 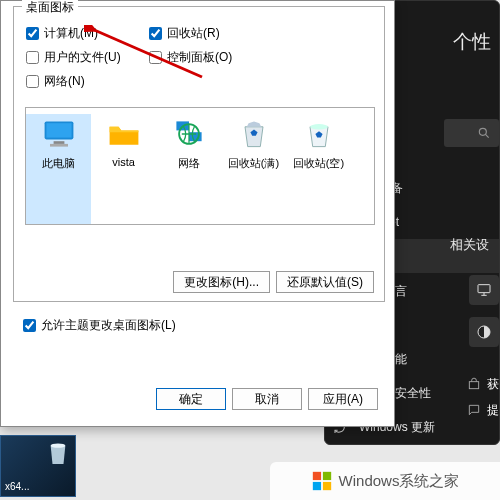 I want to click on dialog-footer: 确定 取消 应用(A), so click(x=267, y=399).